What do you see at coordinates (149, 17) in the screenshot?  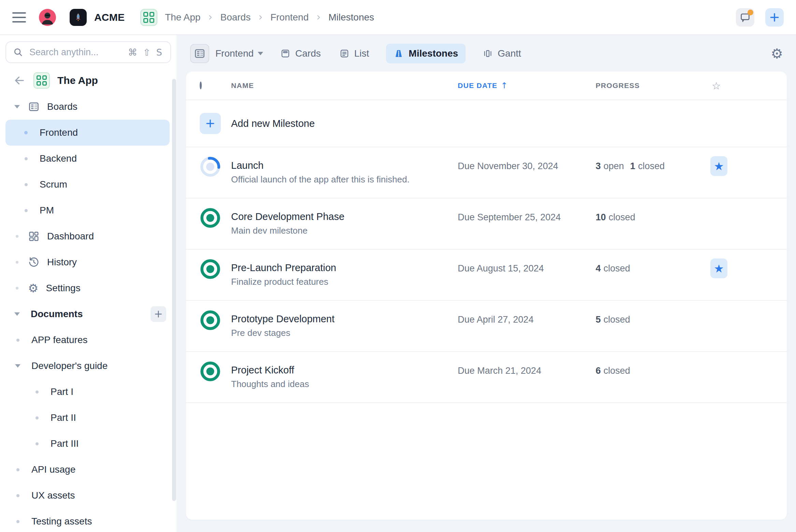 I see `project-icon` at bounding box center [149, 17].